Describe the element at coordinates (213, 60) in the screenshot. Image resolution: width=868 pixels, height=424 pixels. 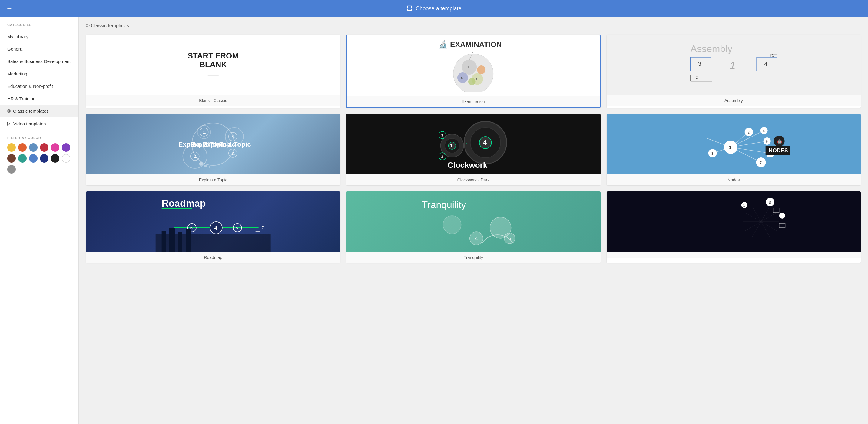
I see `blank-title: START FROMBLANK` at that location.